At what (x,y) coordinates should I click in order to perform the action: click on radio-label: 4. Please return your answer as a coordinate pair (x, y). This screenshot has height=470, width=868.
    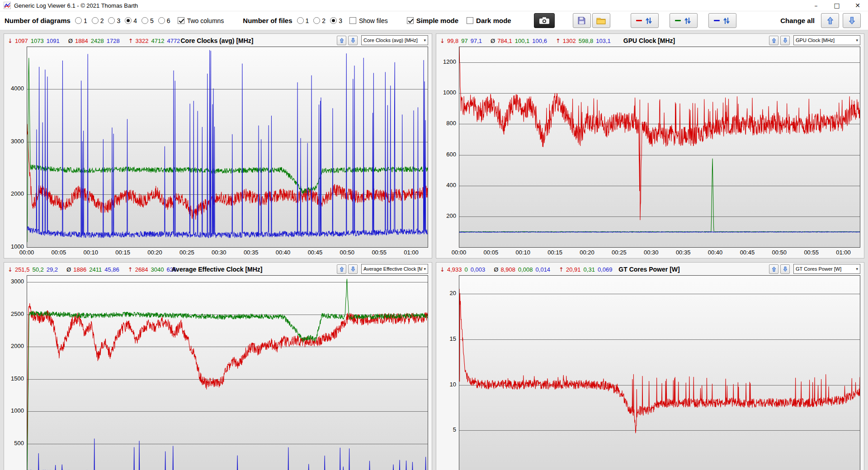
    Looking at the image, I should click on (135, 21).